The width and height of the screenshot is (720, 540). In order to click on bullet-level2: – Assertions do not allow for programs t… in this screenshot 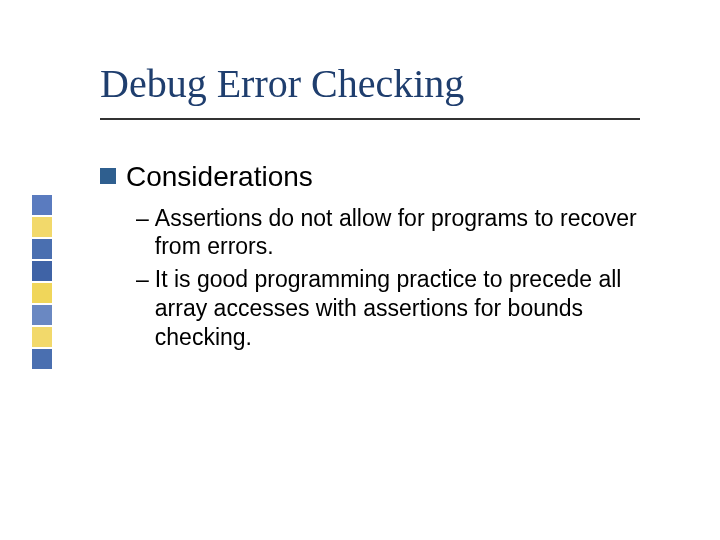, I will do `click(398, 233)`.